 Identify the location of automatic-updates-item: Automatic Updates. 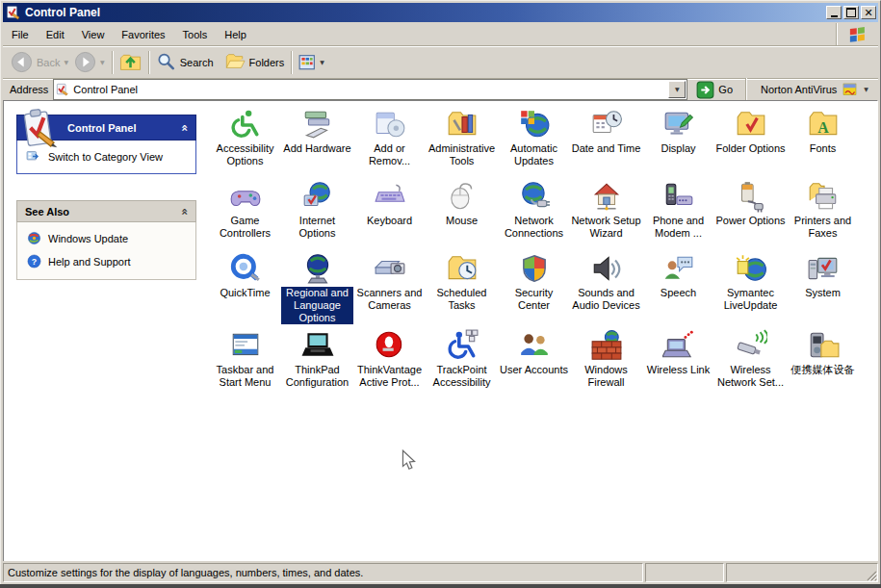
(533, 139).